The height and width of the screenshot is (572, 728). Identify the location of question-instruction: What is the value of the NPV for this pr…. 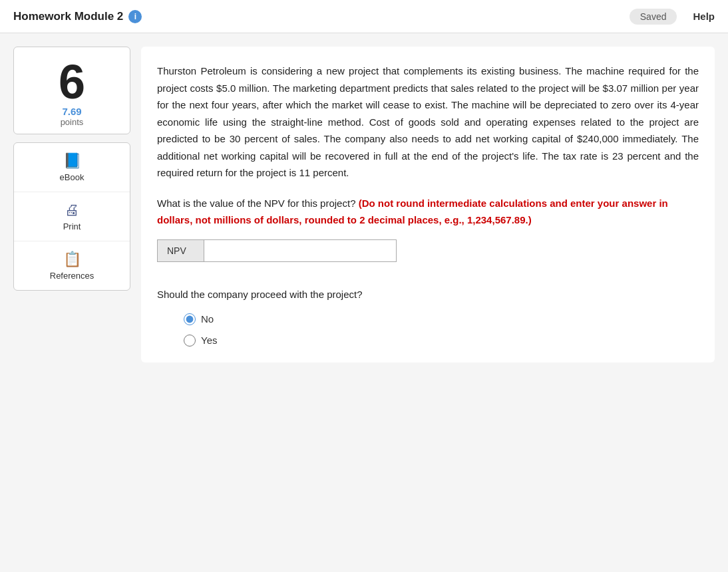
(428, 212).